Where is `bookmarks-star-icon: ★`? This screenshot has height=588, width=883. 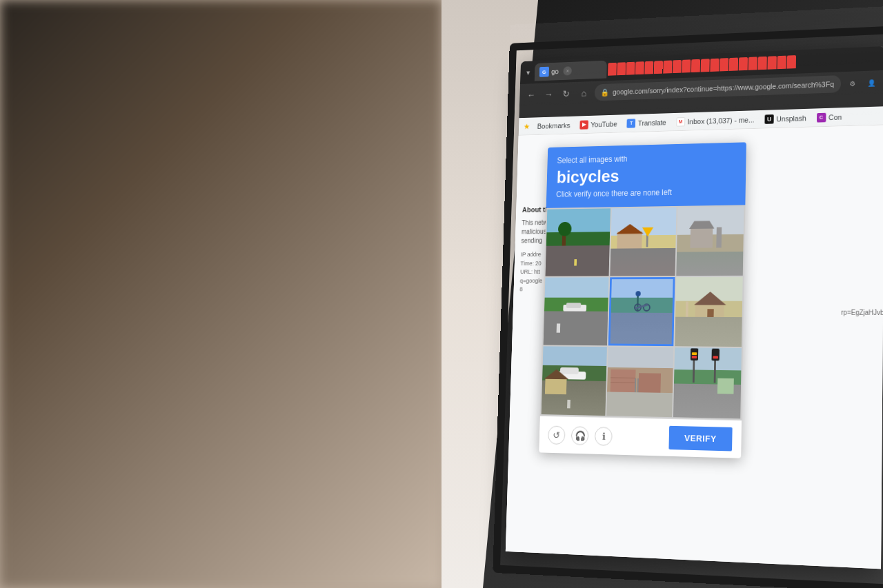 bookmarks-star-icon: ★ is located at coordinates (527, 127).